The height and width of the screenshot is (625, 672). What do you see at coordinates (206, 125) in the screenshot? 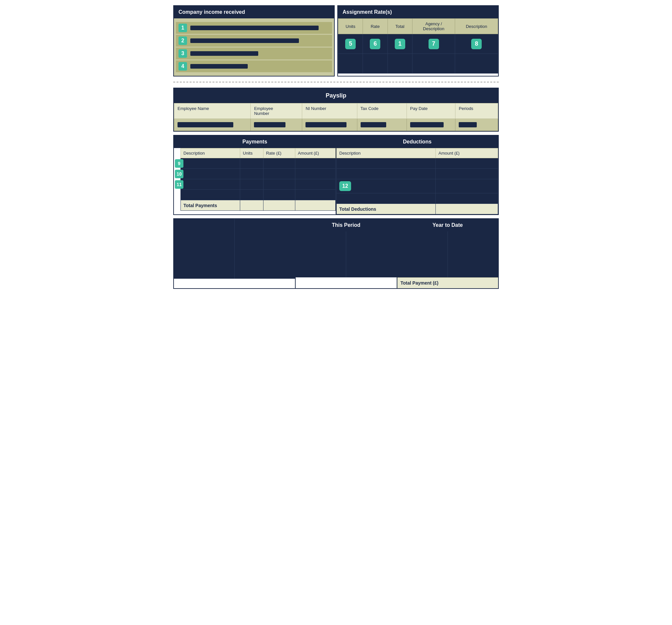
I see `employee-name-bar` at bounding box center [206, 125].